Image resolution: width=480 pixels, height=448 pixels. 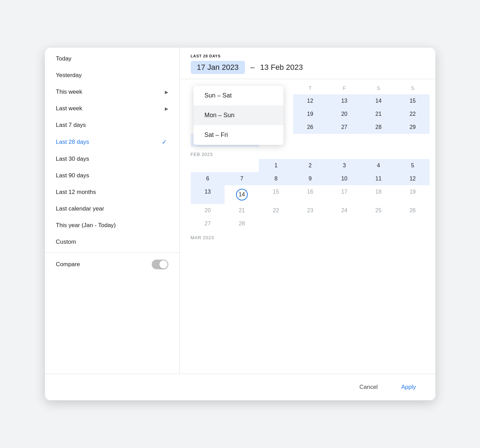 What do you see at coordinates (73, 159) in the screenshot?
I see `left-item-label: Last 30 days` at bounding box center [73, 159].